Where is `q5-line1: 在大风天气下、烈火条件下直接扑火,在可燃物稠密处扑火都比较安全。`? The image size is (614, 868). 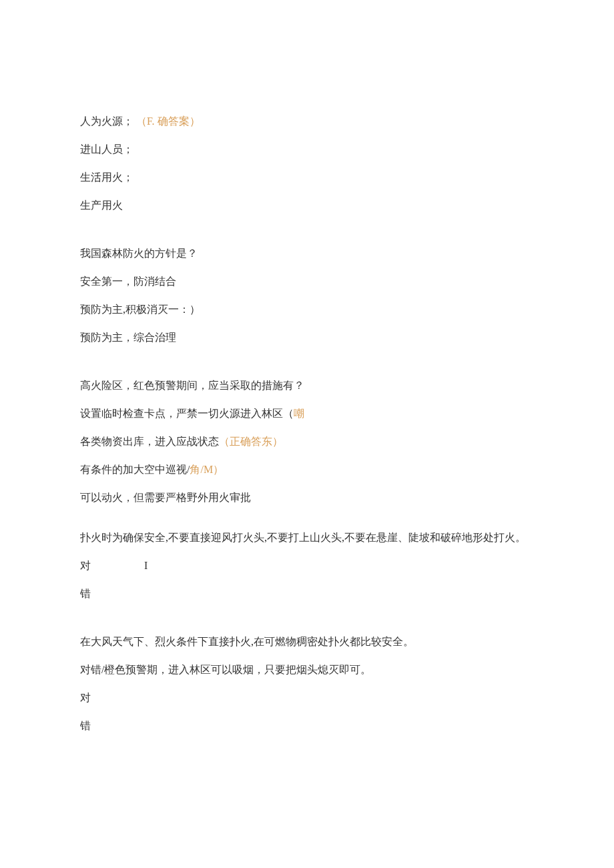
q5-line1: 在大风天气下、烈火条件下直接扑火,在可燃物稠密处扑火都比较安全。 is located at coordinates (307, 642).